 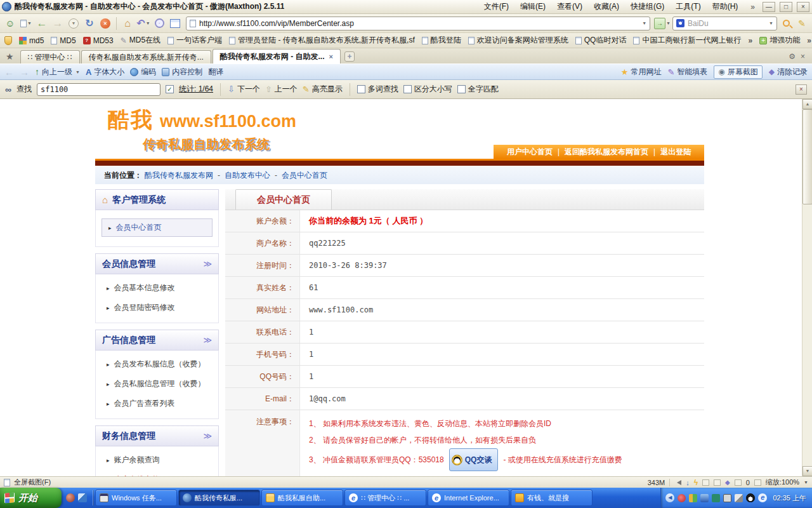 I want to click on new-page-button: ▼, so click(x=26, y=23).